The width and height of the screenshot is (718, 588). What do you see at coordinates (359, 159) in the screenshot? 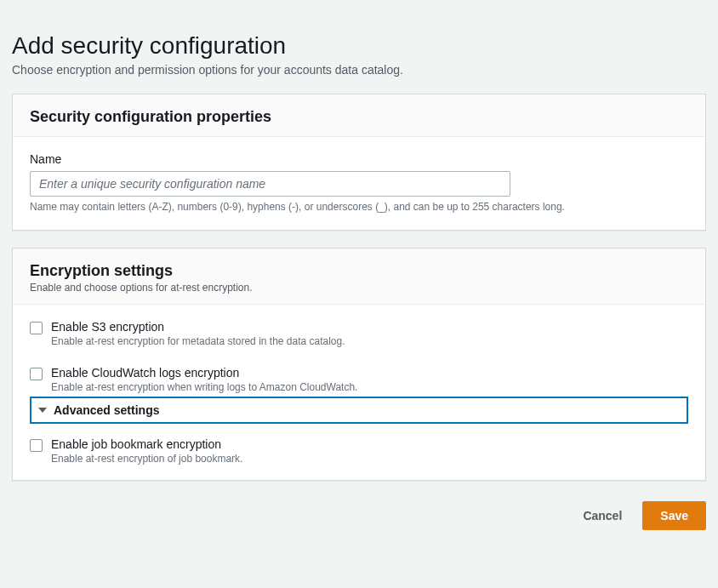
I see `name-label: Name` at bounding box center [359, 159].